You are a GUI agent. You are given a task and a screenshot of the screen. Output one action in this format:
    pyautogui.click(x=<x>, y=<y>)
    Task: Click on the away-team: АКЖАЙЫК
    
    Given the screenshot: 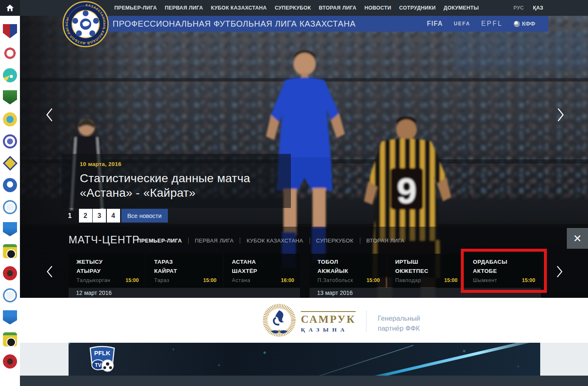 What is the action you would take?
    pyautogui.click(x=333, y=271)
    